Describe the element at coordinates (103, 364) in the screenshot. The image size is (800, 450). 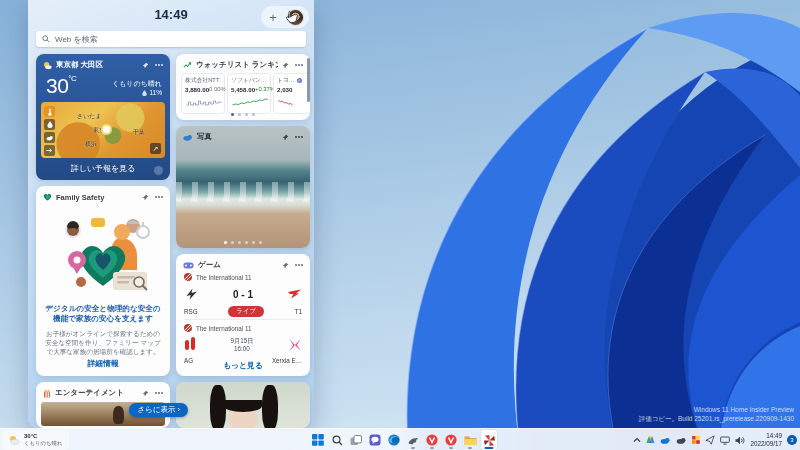
I see `family-safety-link: 詳細情報` at that location.